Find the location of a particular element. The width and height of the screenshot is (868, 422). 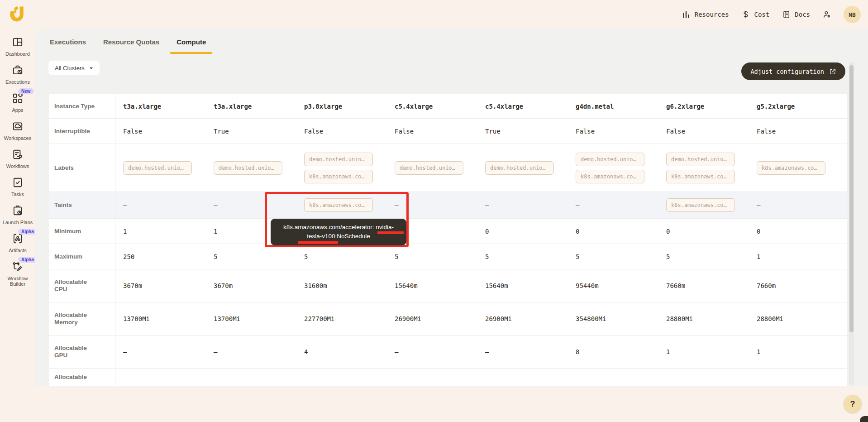

table-row-taints: Taints——k8s.amazonaws.co…———k8s.amazonaw… is located at coordinates (448, 206).